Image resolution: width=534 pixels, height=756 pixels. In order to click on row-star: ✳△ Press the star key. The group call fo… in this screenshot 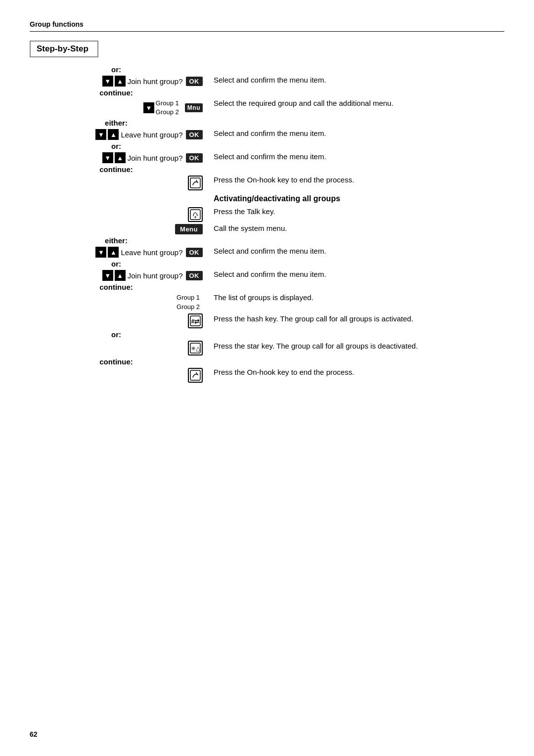, I will do `click(267, 348)`.